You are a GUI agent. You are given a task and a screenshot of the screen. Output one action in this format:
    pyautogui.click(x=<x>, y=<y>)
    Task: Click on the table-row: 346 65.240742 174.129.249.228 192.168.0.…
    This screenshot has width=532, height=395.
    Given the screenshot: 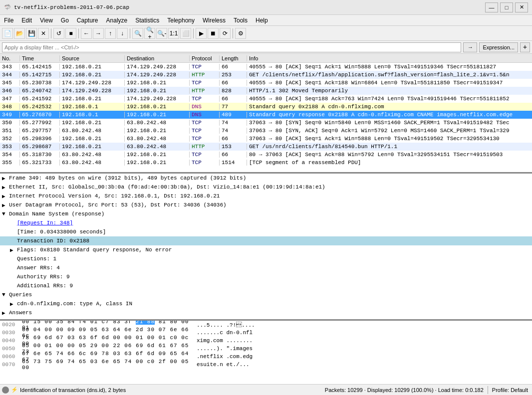 What is the action you would take?
    pyautogui.click(x=266, y=91)
    